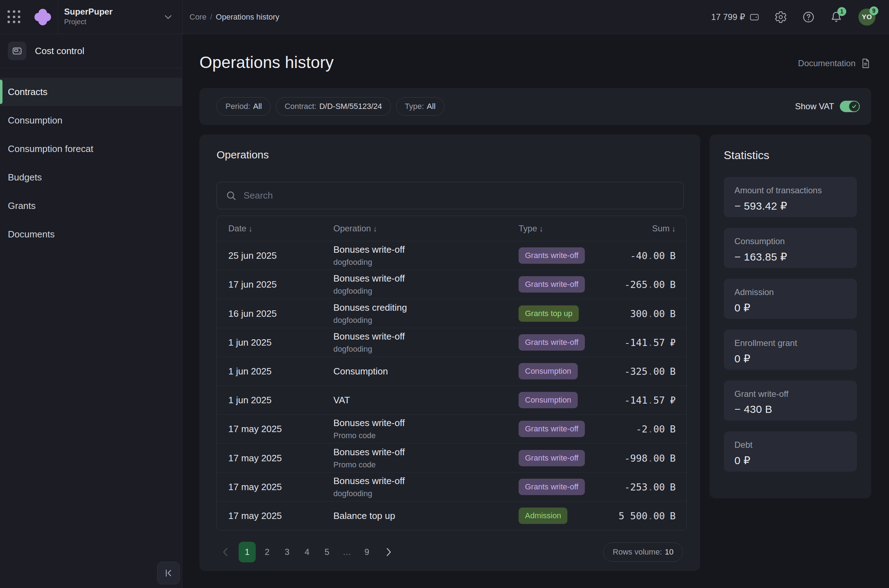  I want to click on sidebar-item-contracts: Contracts, so click(91, 92).